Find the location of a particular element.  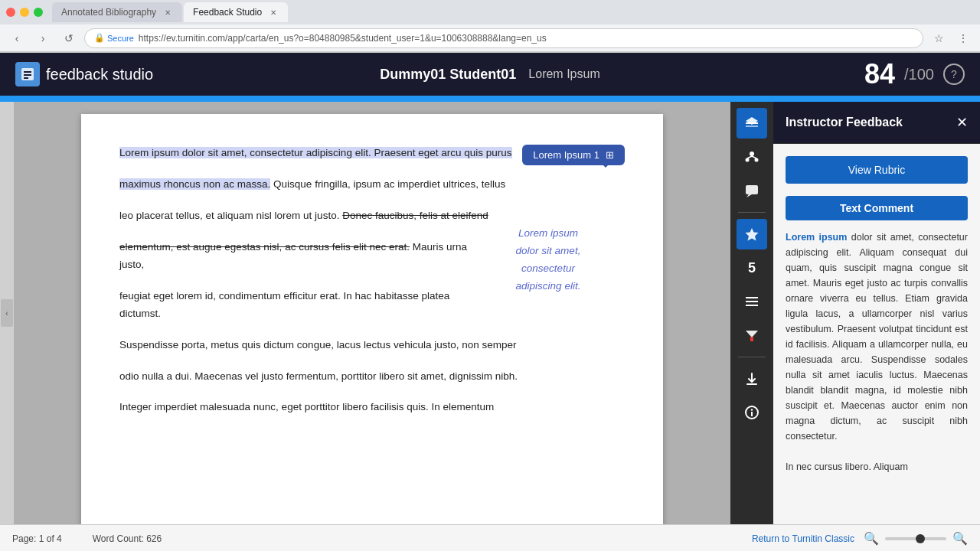

zoom-thumb is located at coordinates (920, 539).